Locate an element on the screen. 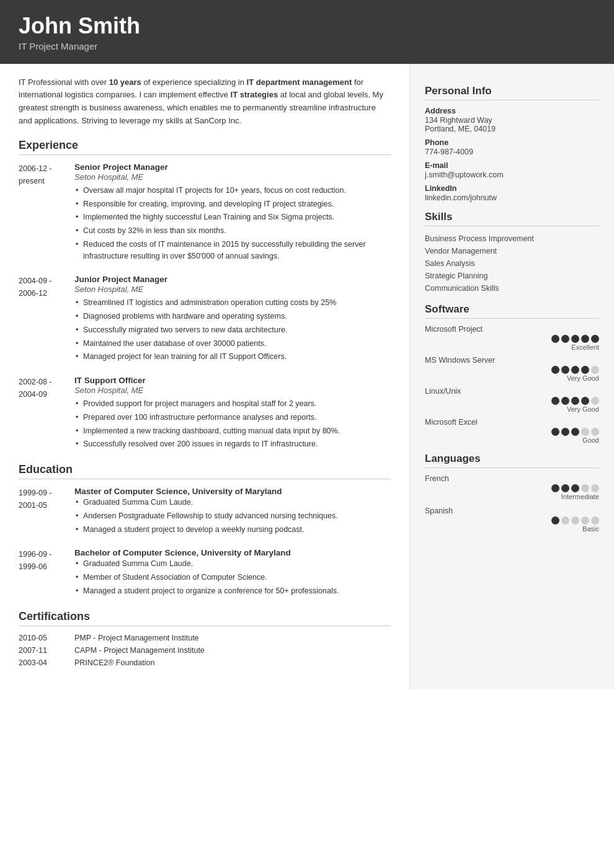  personal-info-content: Address134 Rightward WayPortland, ME, 04… is located at coordinates (512, 154).